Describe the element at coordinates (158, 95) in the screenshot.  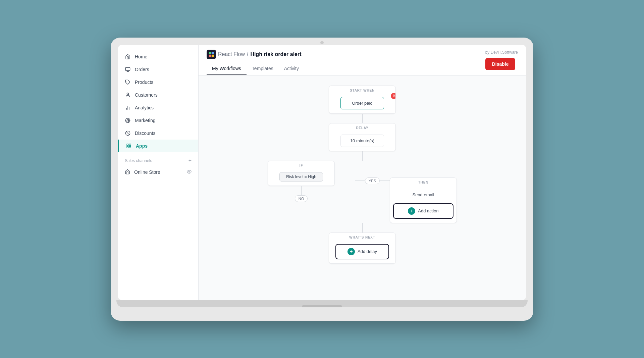
I see `sidebar-item-customers: Customers` at that location.